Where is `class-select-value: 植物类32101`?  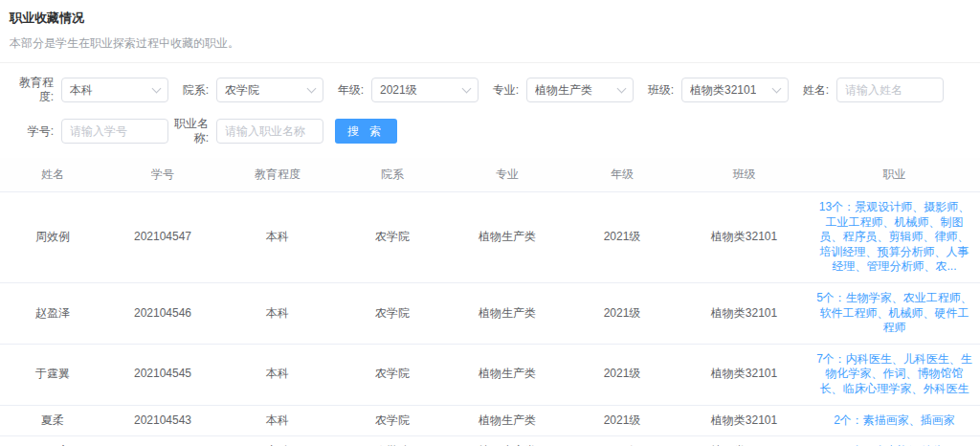 class-select-value: 植物类32101 is located at coordinates (724, 90).